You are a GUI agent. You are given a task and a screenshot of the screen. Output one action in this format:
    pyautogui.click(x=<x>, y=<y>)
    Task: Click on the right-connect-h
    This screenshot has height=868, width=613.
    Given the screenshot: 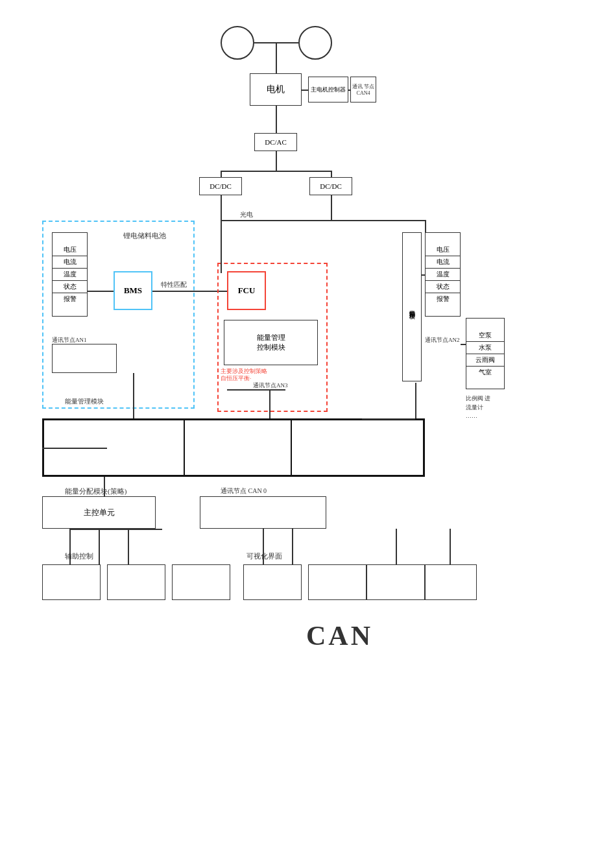 What is the action you would take?
    pyautogui.click(x=378, y=221)
    